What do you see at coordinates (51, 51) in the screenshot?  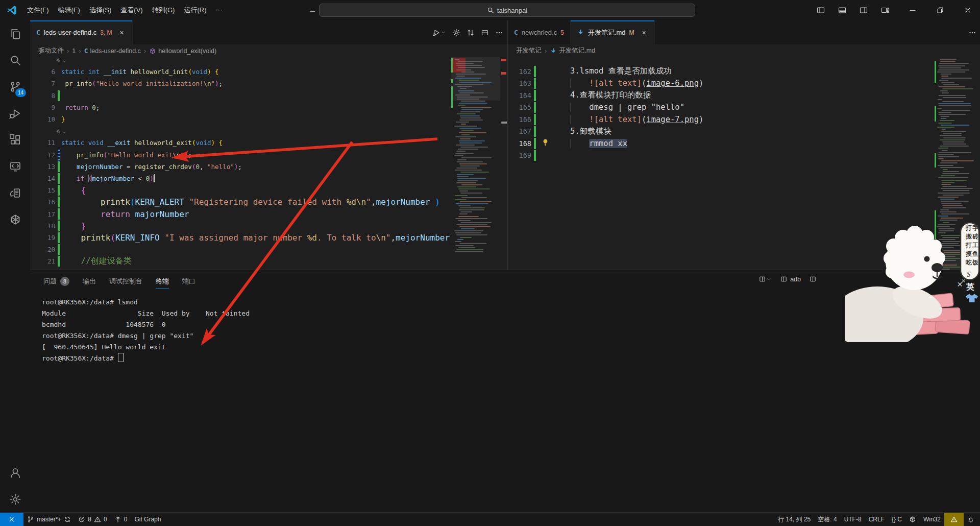 I see `breadcrumb-item: 驱动文件` at bounding box center [51, 51].